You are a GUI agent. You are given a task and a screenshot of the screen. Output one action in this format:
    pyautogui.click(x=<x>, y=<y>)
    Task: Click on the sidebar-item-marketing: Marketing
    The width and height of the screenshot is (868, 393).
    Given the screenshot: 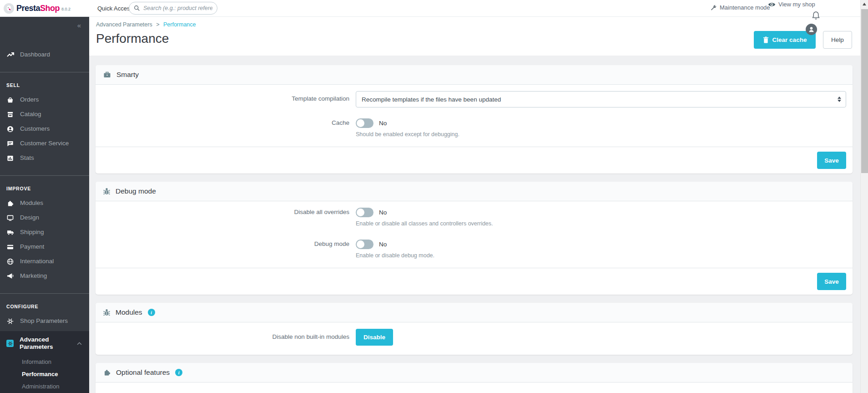 What is the action you would take?
    pyautogui.click(x=45, y=276)
    